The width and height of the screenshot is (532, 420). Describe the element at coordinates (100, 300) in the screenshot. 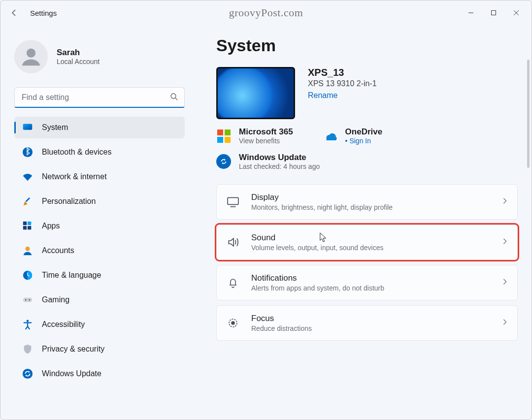

I see `sidebar-item-gaming: Gaming` at that location.